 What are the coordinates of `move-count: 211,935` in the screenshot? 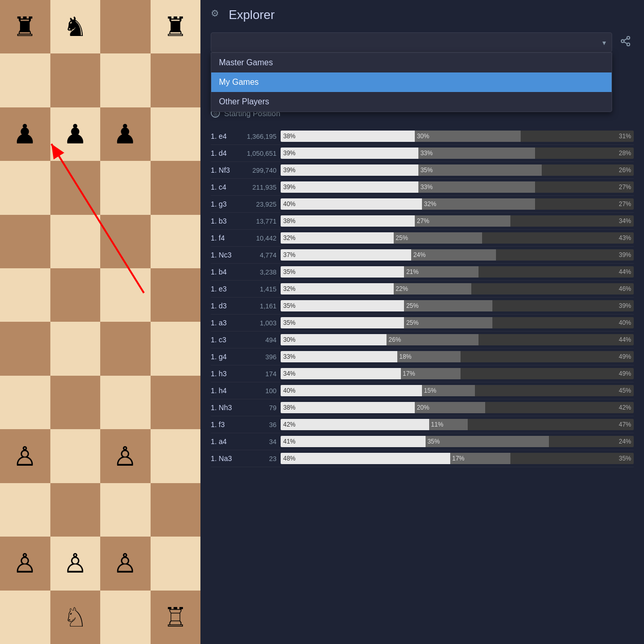 It's located at (259, 187).